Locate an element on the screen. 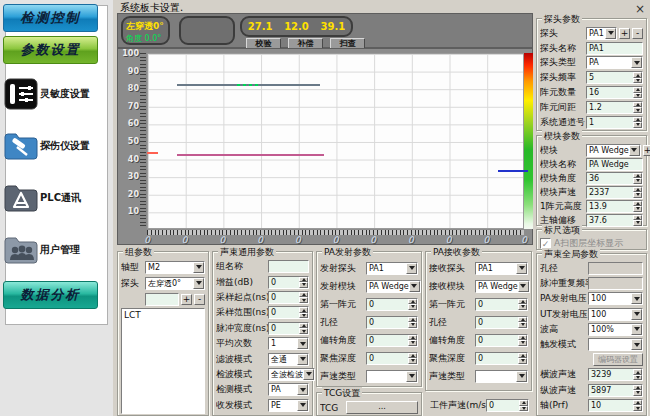 The height and width of the screenshot is (416, 650). wave-height: 100% is located at coordinates (616, 330).